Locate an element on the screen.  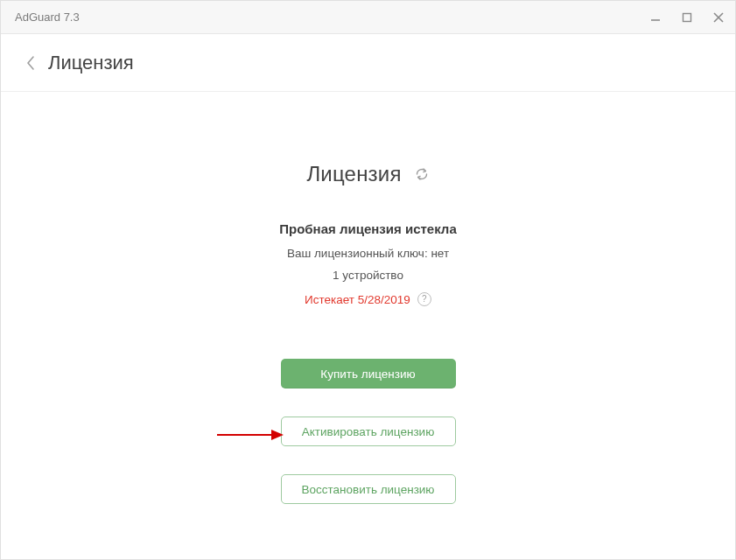
button-stack: Купить лицензию Активировать лицензию Во… is located at coordinates (368, 431).